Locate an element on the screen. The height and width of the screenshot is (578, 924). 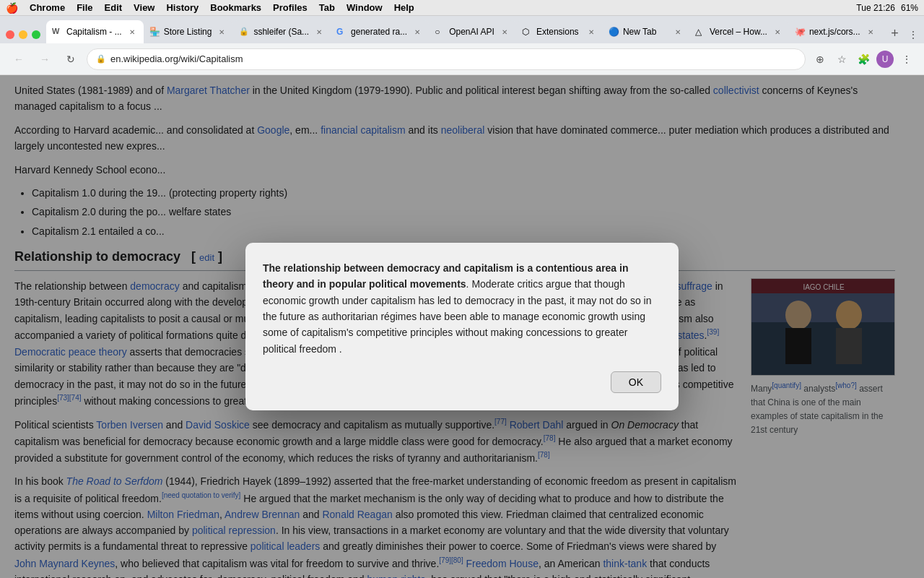
apple-menu: 🍎 is located at coordinates (12, 8).